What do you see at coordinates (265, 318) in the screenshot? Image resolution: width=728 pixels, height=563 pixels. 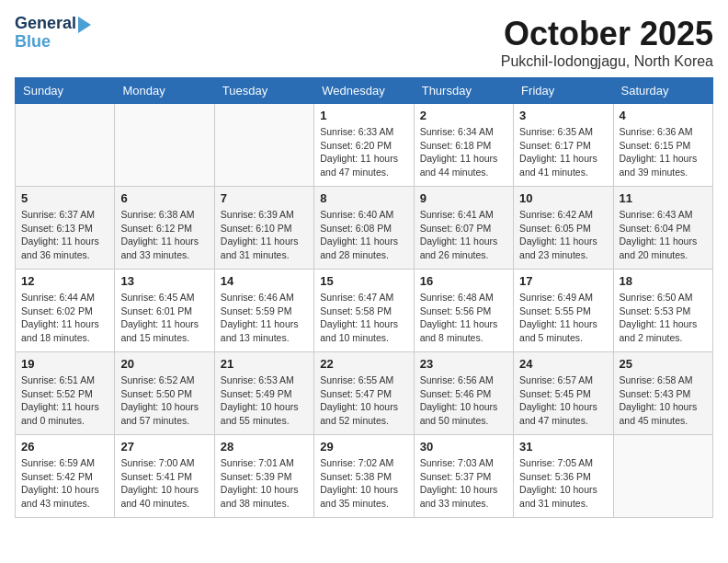 I see `day-info: Sunrise: 6:46 AMSunset: 5:59 PMDaylight:…` at bounding box center [265, 318].